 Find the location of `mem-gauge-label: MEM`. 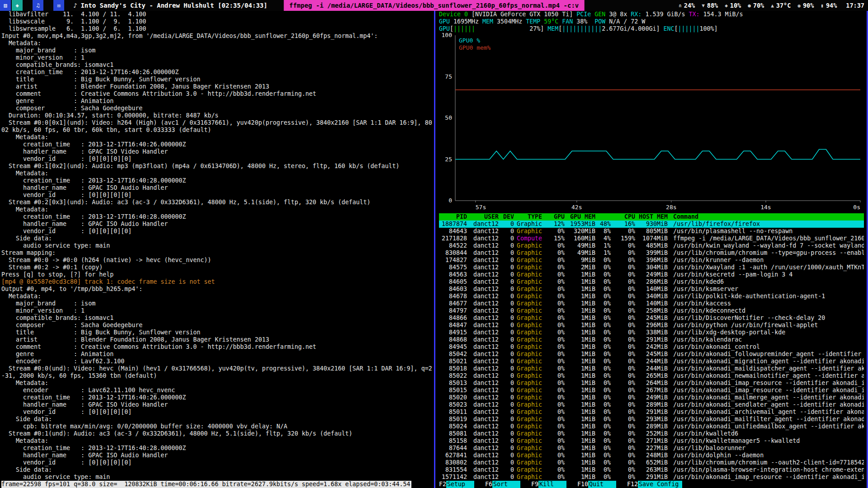

mem-gauge-label: MEM is located at coordinates (553, 29).